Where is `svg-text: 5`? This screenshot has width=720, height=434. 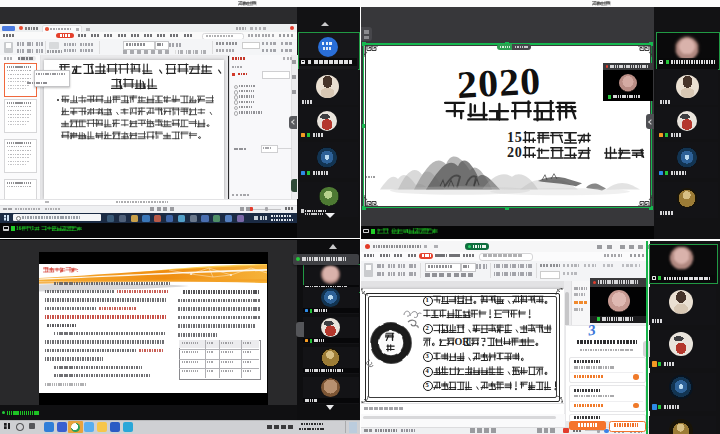 svg-text: 5 is located at coordinates (518, 138).